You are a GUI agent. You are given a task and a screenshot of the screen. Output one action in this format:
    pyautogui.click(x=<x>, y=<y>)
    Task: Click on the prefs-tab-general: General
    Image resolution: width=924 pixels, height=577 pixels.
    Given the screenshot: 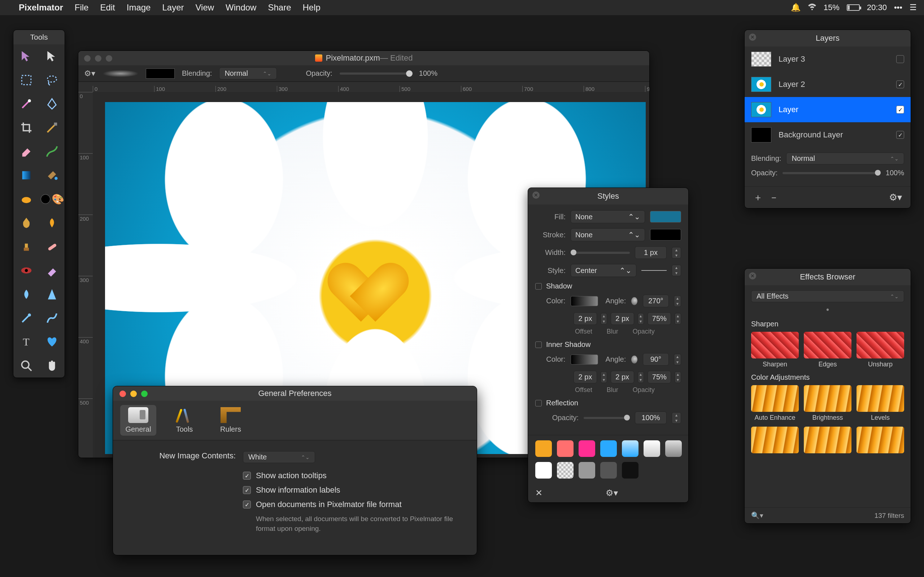 What is the action you would take?
    pyautogui.click(x=138, y=421)
    